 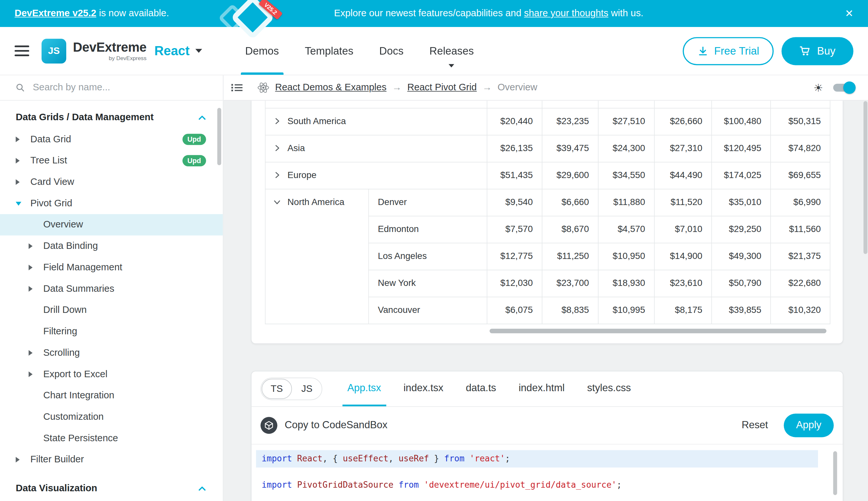 What do you see at coordinates (809, 425) in the screenshot?
I see `apply-button: Apply` at bounding box center [809, 425].